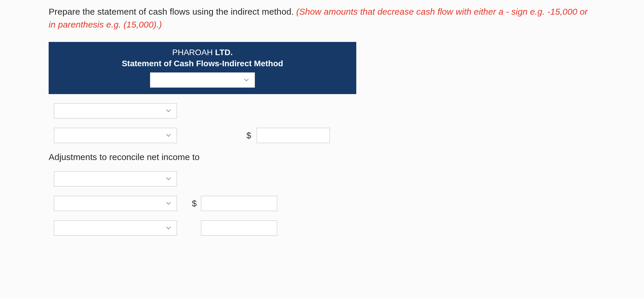 This screenshot has width=644, height=299. I want to click on company-name-bold: LTD., so click(224, 52).